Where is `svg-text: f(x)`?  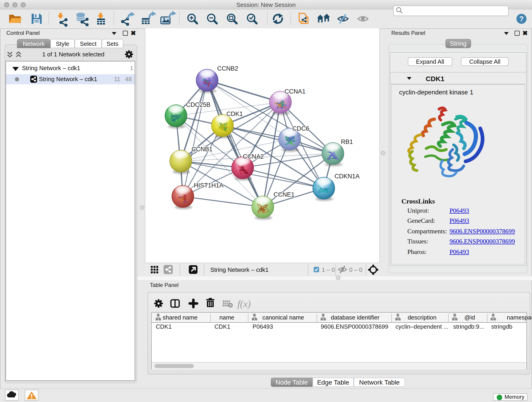
svg-text: f(x) is located at coordinates (244, 304).